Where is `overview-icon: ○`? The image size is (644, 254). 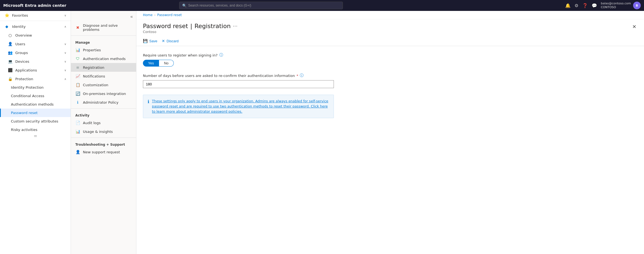
overview-icon: ○ is located at coordinates (10, 35).